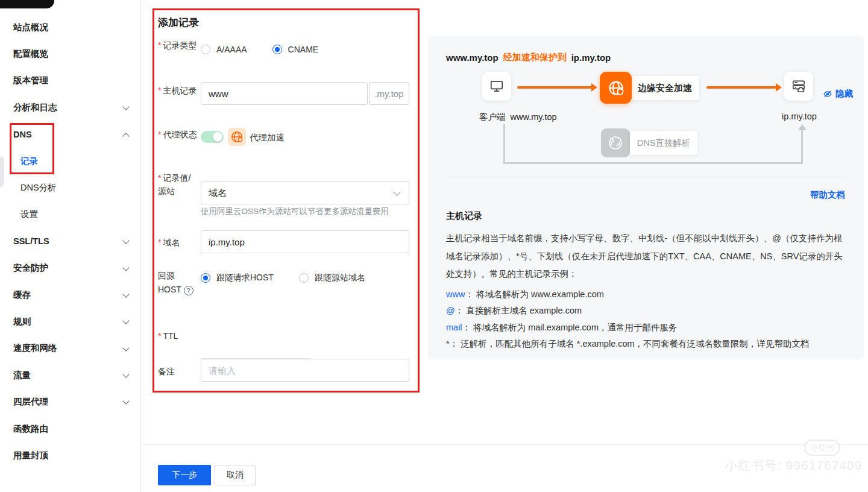  I want to click on remark-label: 备注, so click(178, 371).